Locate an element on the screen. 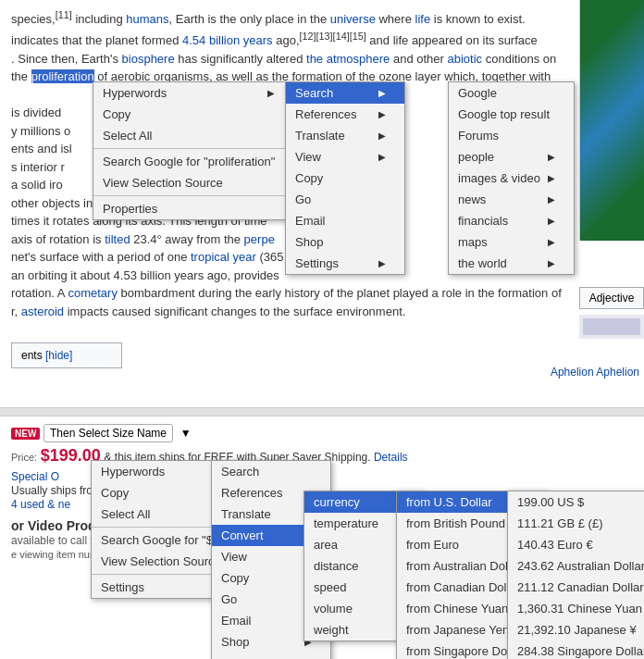 Image resolution: width=644 pixels, height=659 pixels. context-menu-search: Search ▶ References ▶ Translate ▶ View ▶… is located at coordinates (345, 178).